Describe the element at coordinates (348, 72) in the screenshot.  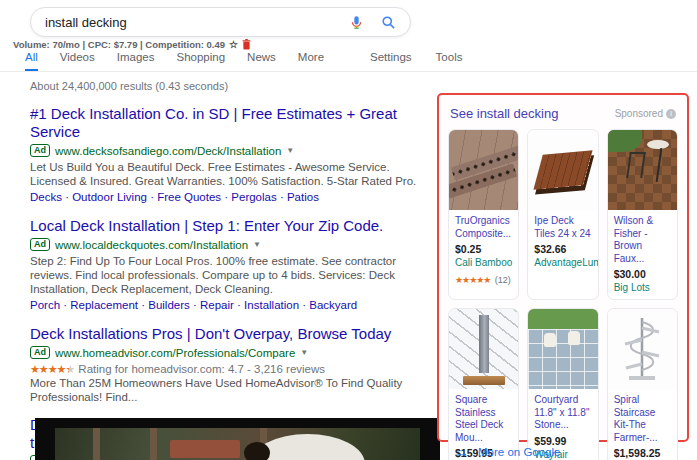
I see `tabs-divider` at that location.